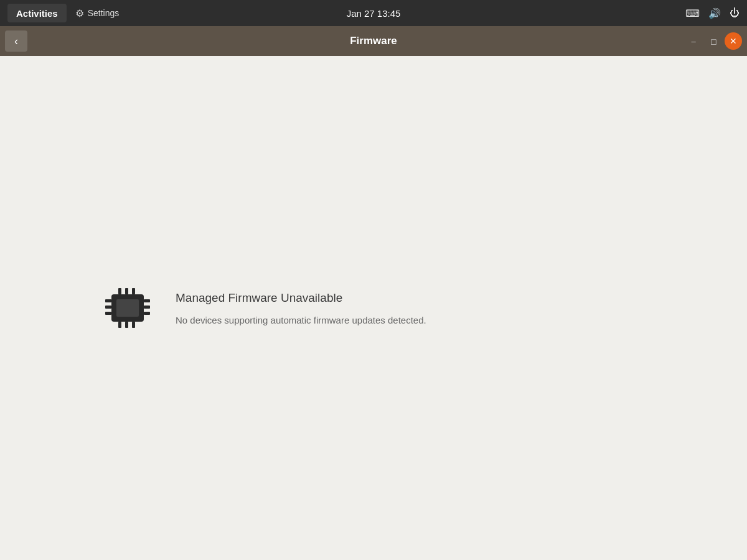 The image size is (747, 560). What do you see at coordinates (97, 13) in the screenshot?
I see `settings-button: ⚙ Settings` at bounding box center [97, 13].